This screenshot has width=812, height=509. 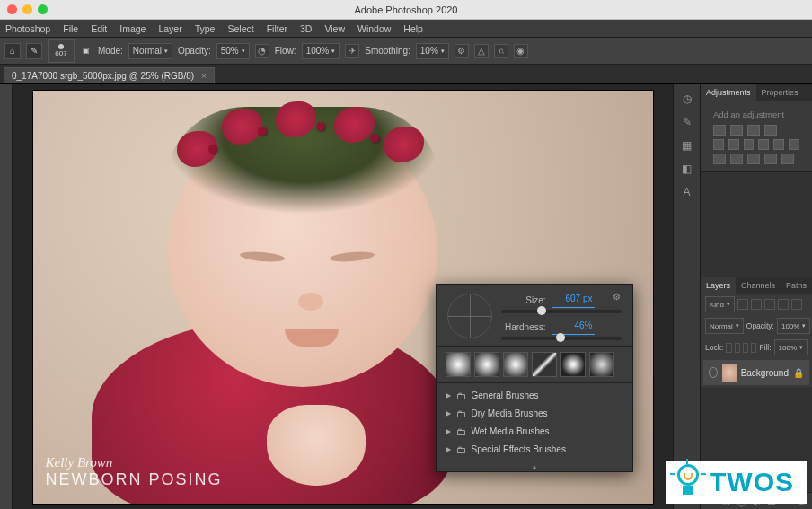 What do you see at coordinates (737, 159) in the screenshot?
I see `posterize-icon` at bounding box center [737, 159].